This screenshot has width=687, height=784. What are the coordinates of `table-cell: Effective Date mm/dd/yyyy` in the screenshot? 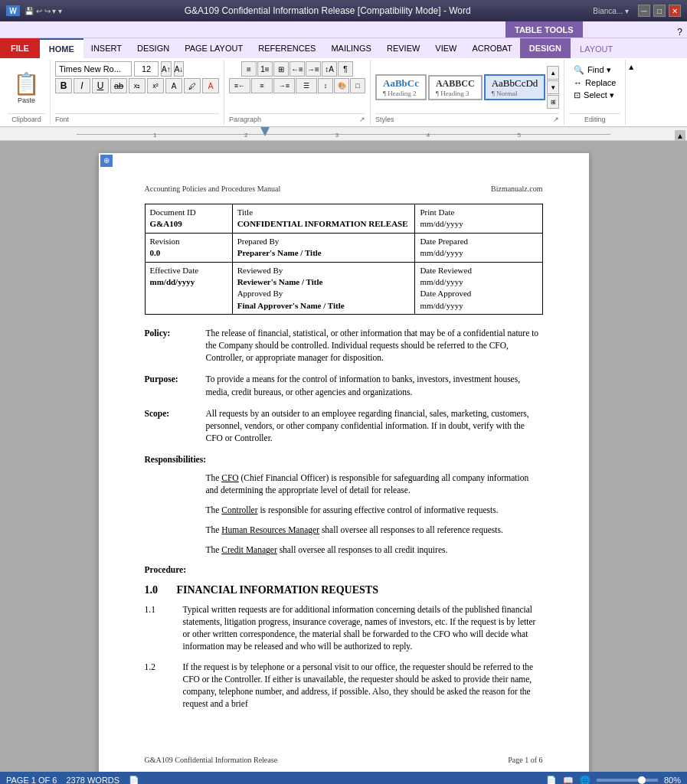 It's located at (188, 288).